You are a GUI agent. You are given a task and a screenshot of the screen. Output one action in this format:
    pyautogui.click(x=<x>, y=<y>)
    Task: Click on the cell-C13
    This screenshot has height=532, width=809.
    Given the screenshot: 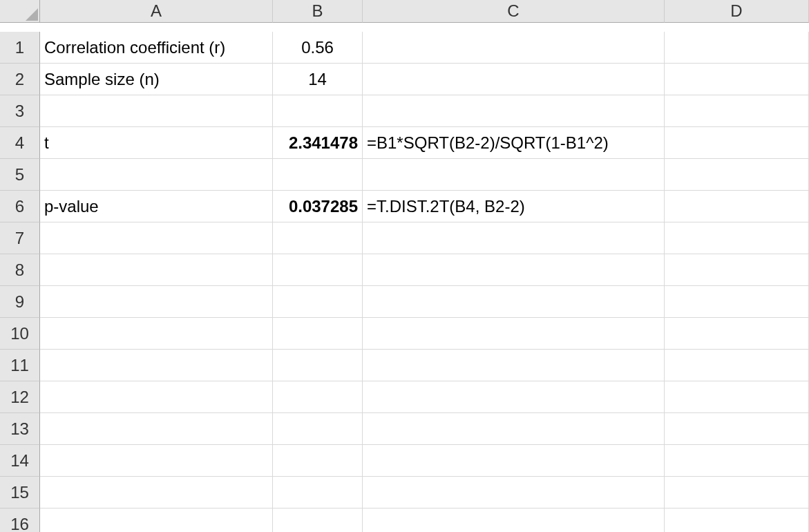 What is the action you would take?
    pyautogui.click(x=514, y=429)
    